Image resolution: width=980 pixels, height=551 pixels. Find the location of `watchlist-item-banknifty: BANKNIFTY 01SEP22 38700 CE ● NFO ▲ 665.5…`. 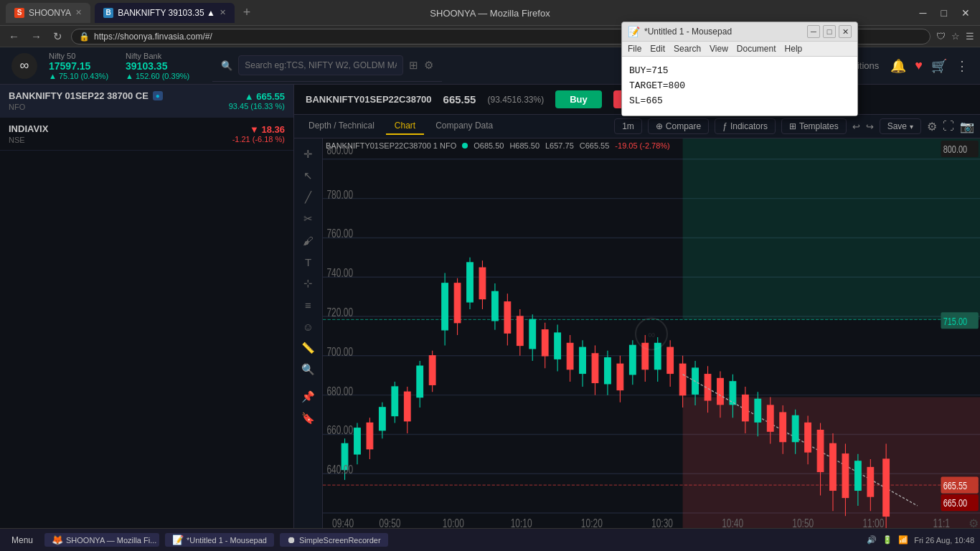

watchlist-item-banknifty: BANKNIFTY 01SEP22 38700 CE ● NFO ▲ 665.5… is located at coordinates (146, 101).